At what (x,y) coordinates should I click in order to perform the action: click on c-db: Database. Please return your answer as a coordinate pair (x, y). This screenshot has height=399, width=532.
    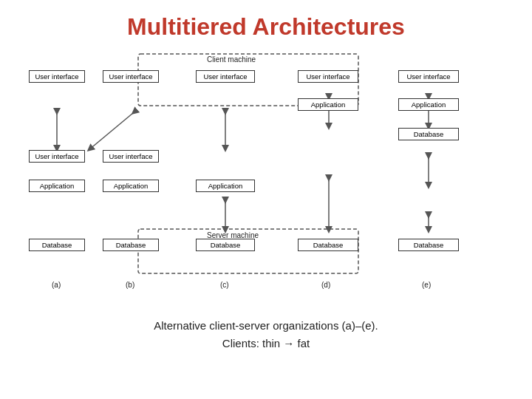
    Looking at the image, I should click on (225, 245).